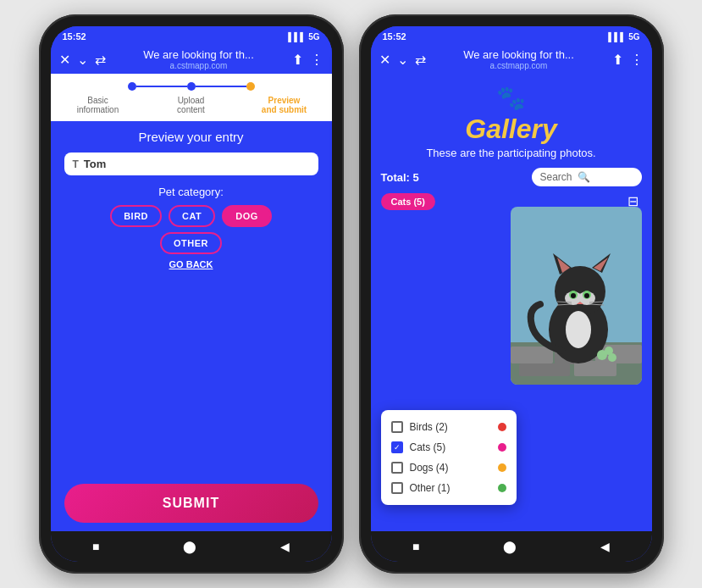 The image size is (702, 588). Describe the element at coordinates (511, 59) in the screenshot. I see `nav-bar-right: ✕ ⌄ ⇄ We are looking for th... a.cstmapp…` at that location.